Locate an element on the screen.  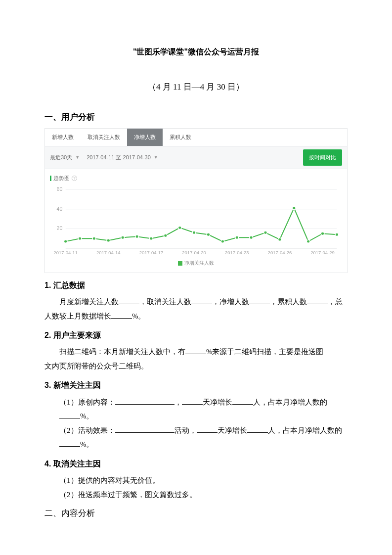
doc-date-range: （4 月 11 日—4 月 30 日） is located at coordinates (196, 87).